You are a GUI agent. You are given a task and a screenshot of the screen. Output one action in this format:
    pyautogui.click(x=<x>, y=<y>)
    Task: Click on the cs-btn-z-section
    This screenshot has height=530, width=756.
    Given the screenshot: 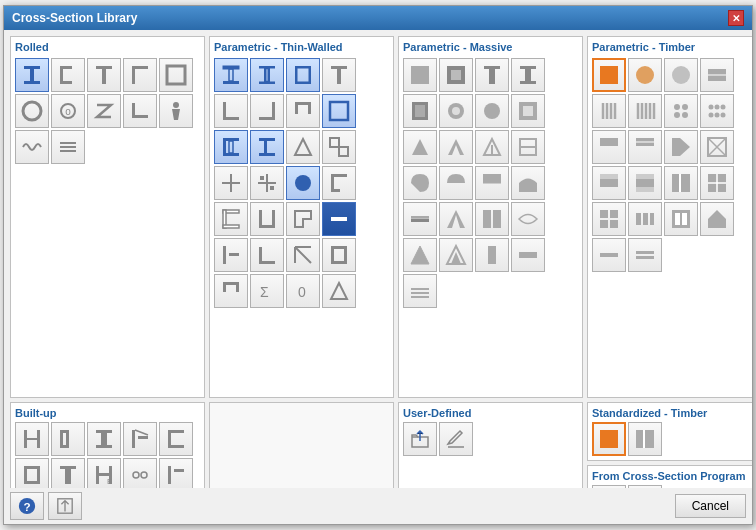 What is the action you would take?
    pyautogui.click(x=104, y=111)
    